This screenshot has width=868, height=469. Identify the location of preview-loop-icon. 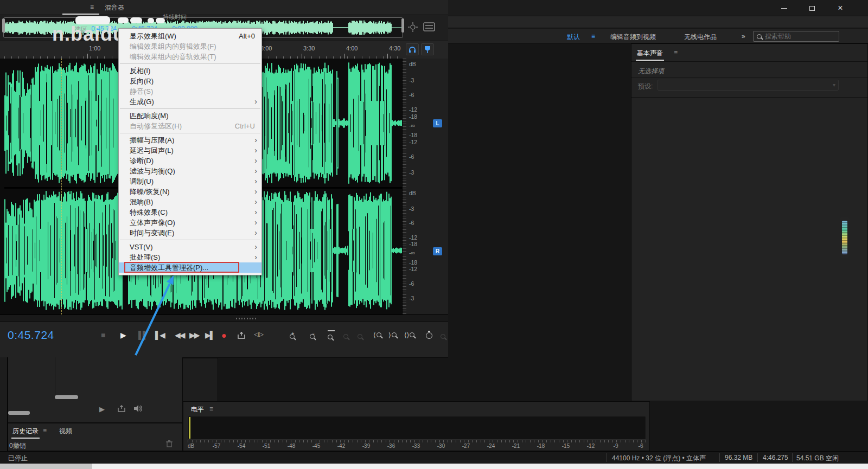
(122, 409).